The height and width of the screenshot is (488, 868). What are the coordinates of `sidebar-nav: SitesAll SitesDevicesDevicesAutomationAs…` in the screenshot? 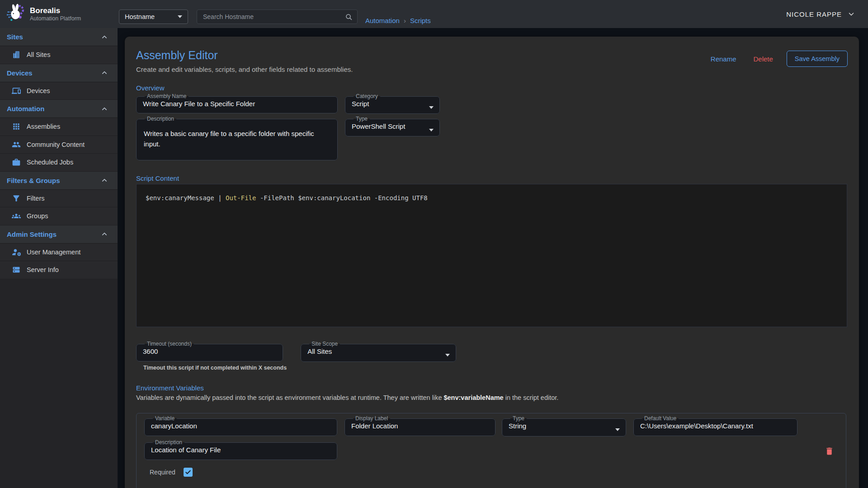 It's located at (59, 154).